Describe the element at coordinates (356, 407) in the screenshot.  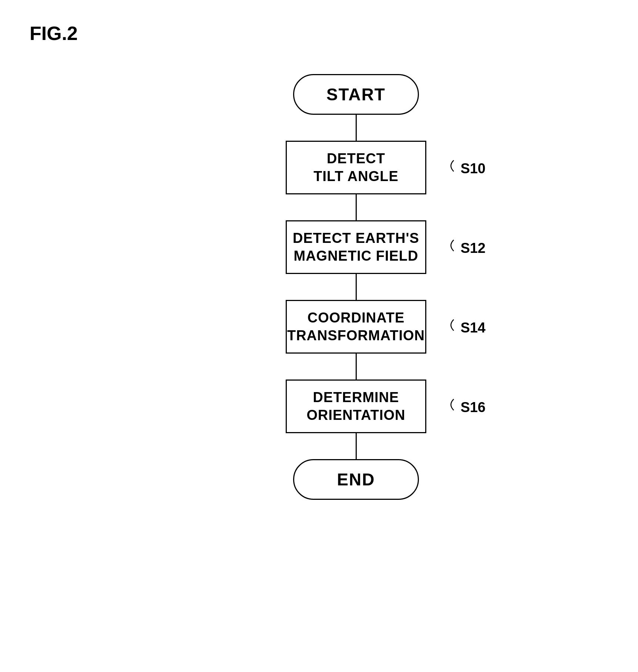
I see `step-s16-wrapper: DETERMINE ORIENTATION S16` at that location.